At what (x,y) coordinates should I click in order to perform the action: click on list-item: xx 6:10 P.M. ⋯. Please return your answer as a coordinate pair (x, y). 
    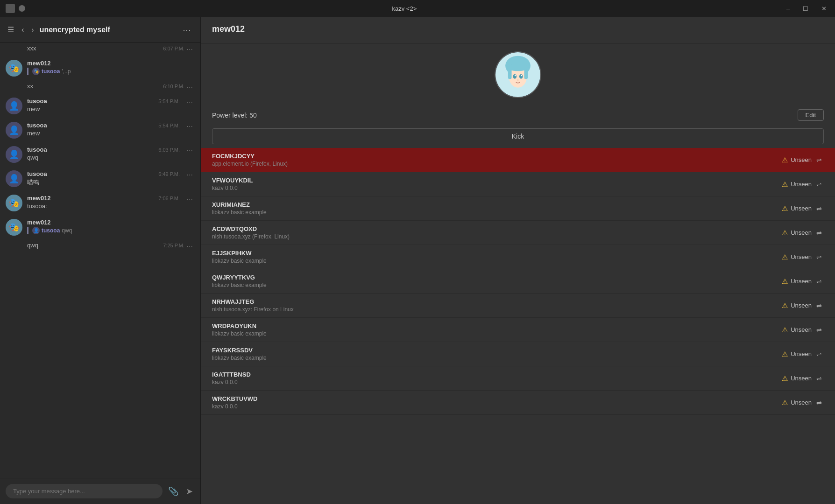
    Looking at the image, I should click on (100, 87).